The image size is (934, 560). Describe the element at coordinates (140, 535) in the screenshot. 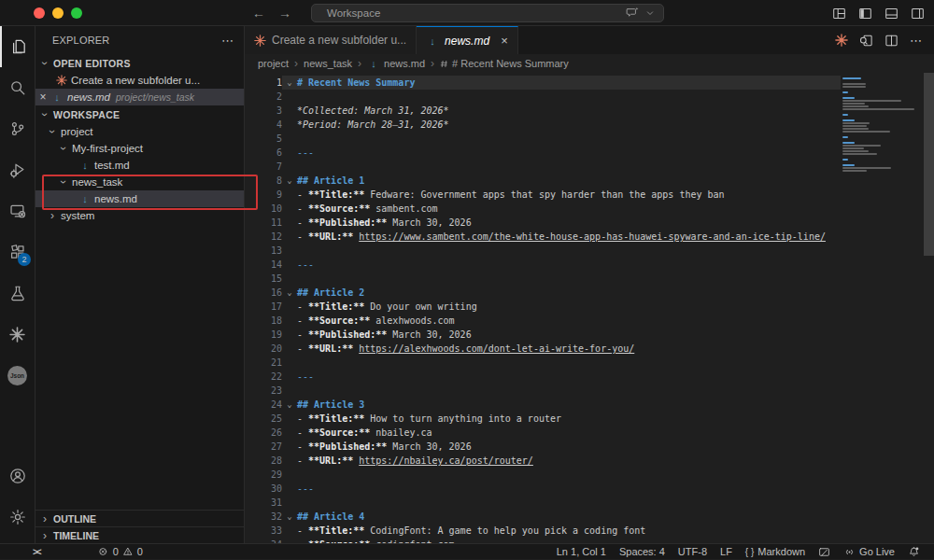

I see `timeline-section: › TIMELINE` at that location.